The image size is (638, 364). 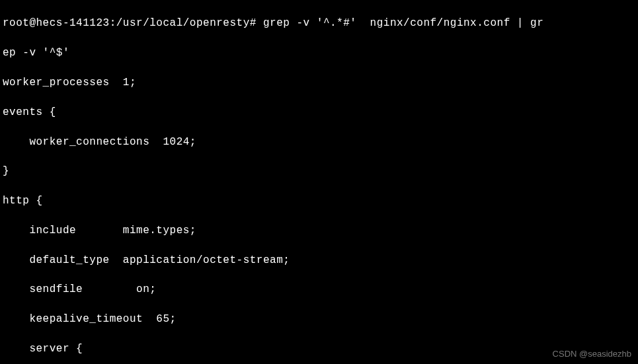 I want to click on output-line: worker_processes 1;, so click(x=319, y=83).